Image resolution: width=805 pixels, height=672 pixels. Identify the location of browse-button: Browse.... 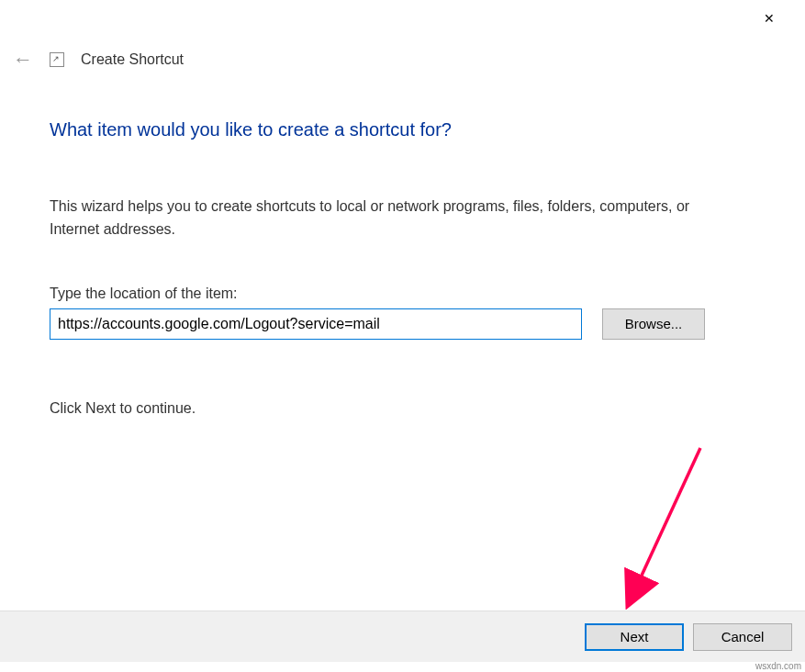
(654, 324).